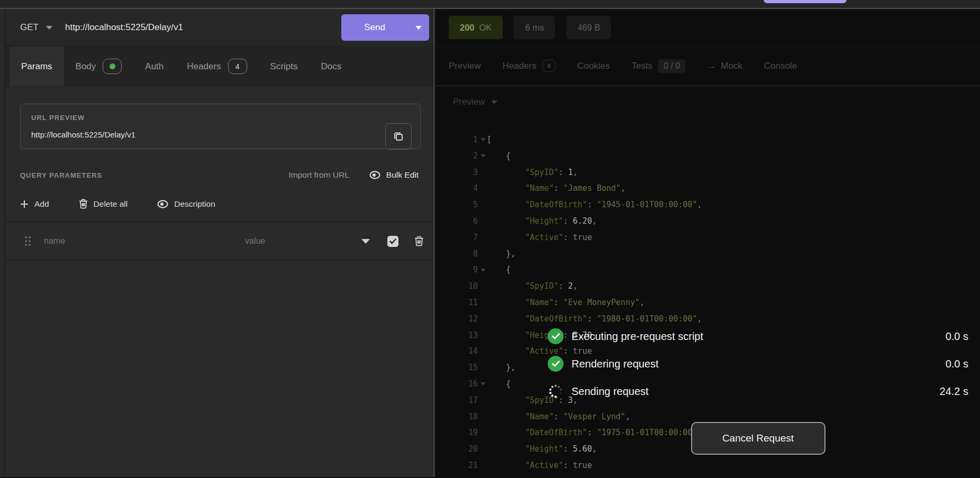 The image size is (980, 478). What do you see at coordinates (112, 67) in the screenshot?
I see `green-dot-icon` at bounding box center [112, 67].